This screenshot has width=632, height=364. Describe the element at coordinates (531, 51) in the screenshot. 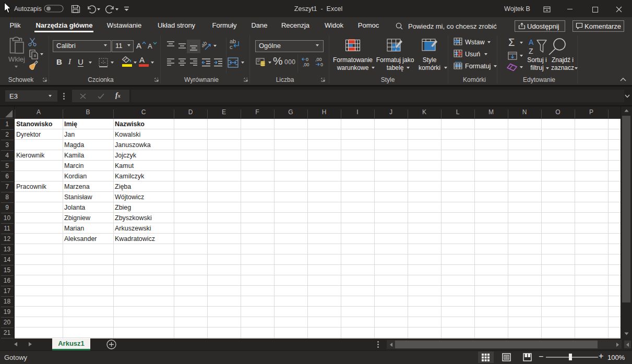

I see `svg-text: Z` at that location.